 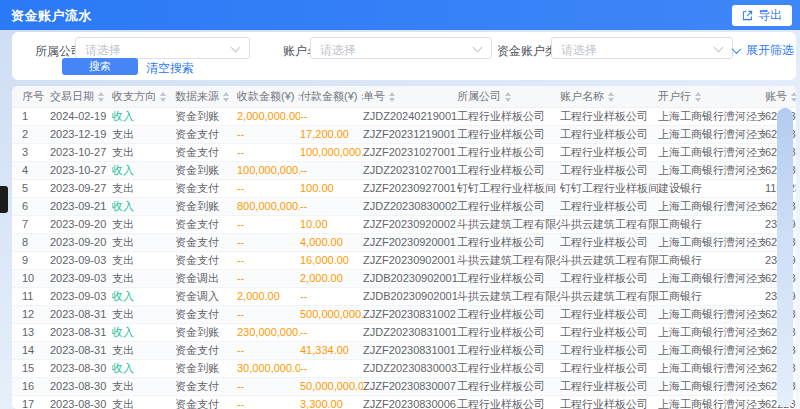 I want to click on cell-seq: 9, so click(x=36, y=260).